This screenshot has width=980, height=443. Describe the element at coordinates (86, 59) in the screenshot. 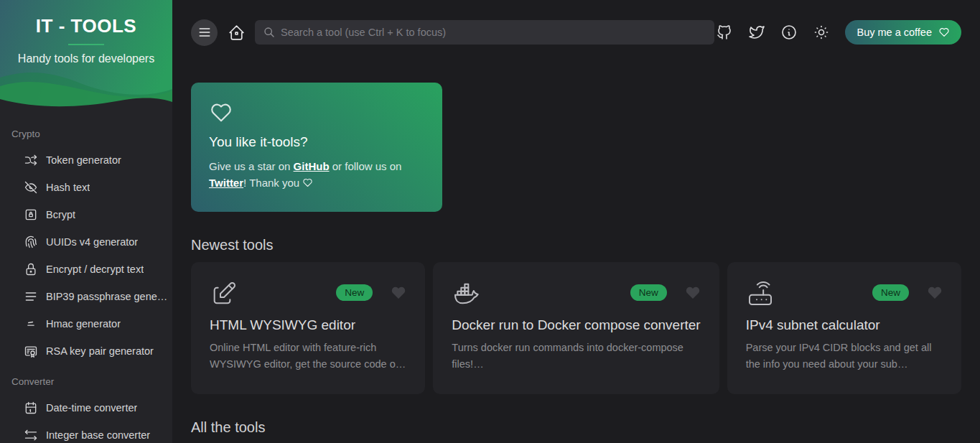

I see `app-subtitle: Handy tools for developers` at that location.